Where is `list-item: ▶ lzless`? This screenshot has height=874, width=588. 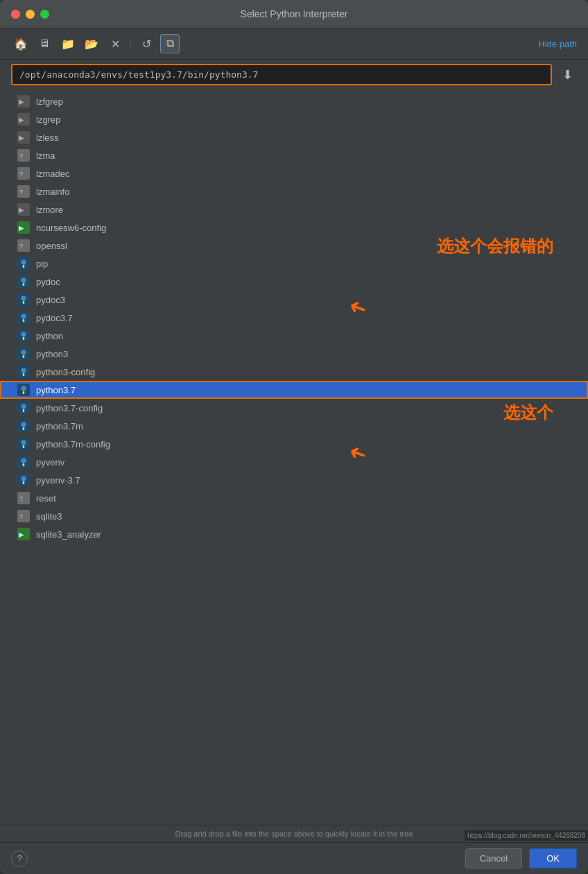
list-item: ▶ lzless is located at coordinates (294, 137).